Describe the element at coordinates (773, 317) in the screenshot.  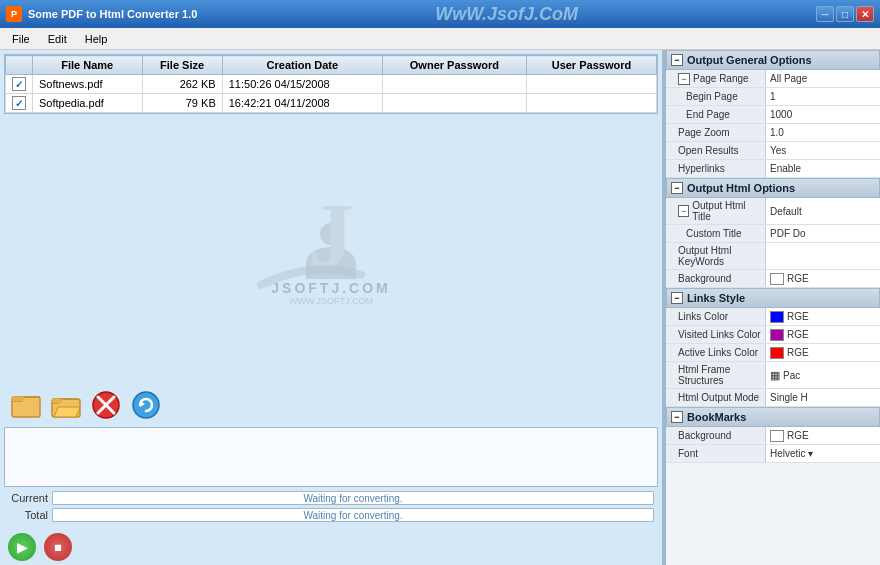
I see `links-color-row: Links Color RGE` at that location.